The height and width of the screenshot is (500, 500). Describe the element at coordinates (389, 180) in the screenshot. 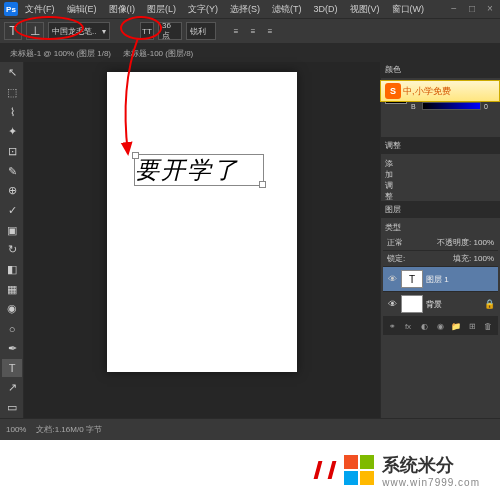

I see `adjustments-label: 添加调整` at that location.